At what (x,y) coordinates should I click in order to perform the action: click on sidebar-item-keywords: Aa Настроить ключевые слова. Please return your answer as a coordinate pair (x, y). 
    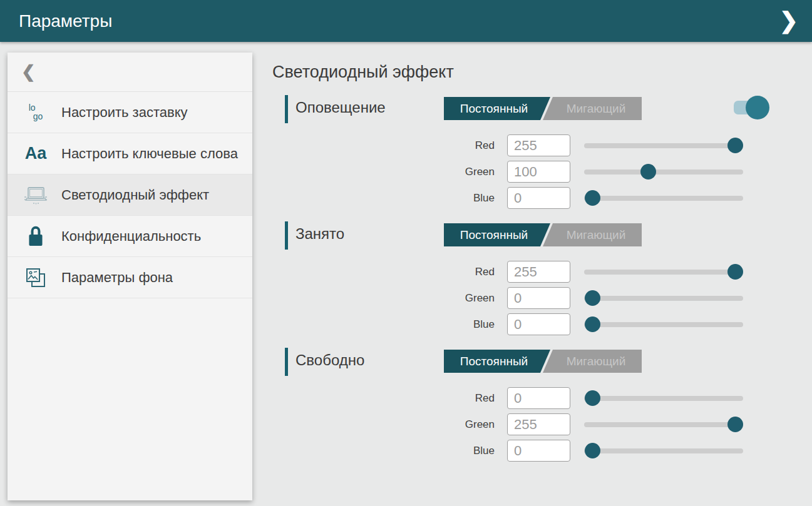
    Looking at the image, I should click on (130, 154).